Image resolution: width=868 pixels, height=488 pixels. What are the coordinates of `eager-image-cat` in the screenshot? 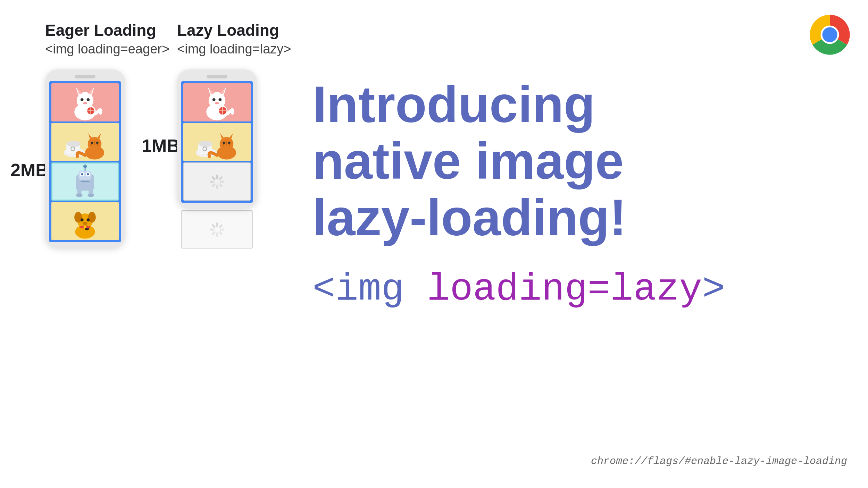 It's located at (85, 102).